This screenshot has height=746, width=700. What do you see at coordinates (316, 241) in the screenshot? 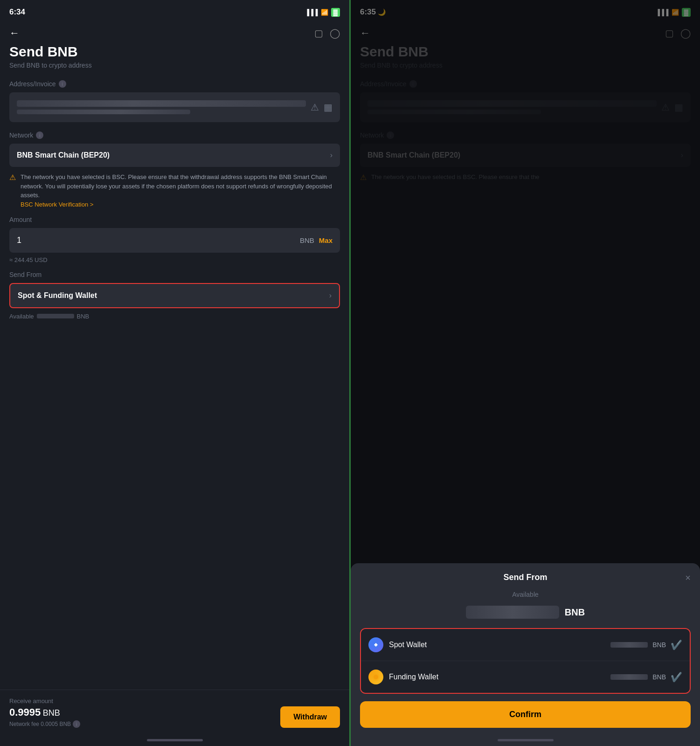
I see `amount-right: BNB Max` at bounding box center [316, 241].